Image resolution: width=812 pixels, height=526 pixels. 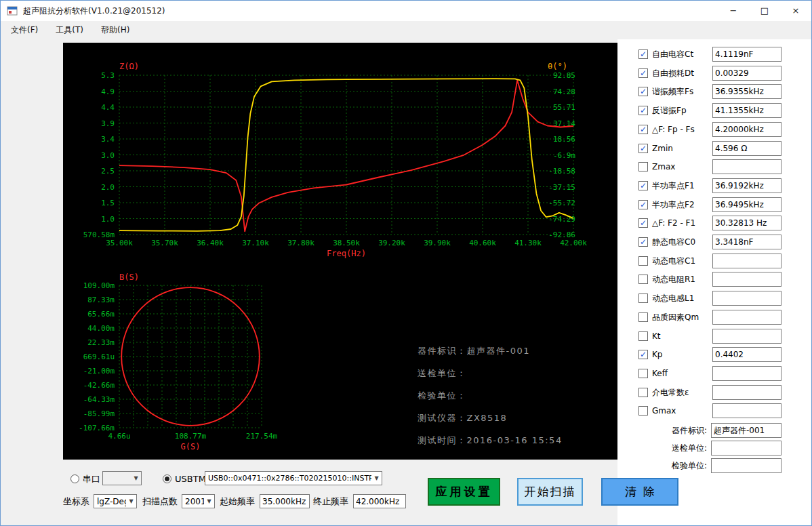 What do you see at coordinates (12, 11) in the screenshot?
I see `app-icon` at bounding box center [12, 11].